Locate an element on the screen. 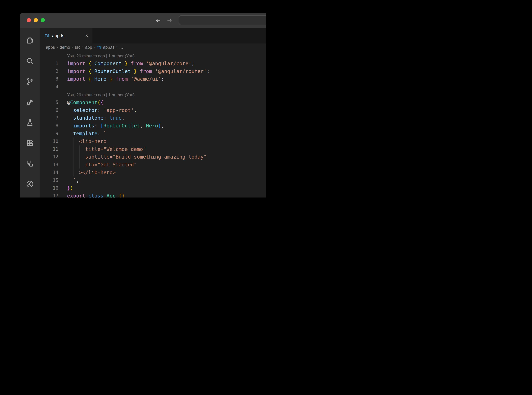  code-line: 5@Component({ is located at coordinates (153, 102).